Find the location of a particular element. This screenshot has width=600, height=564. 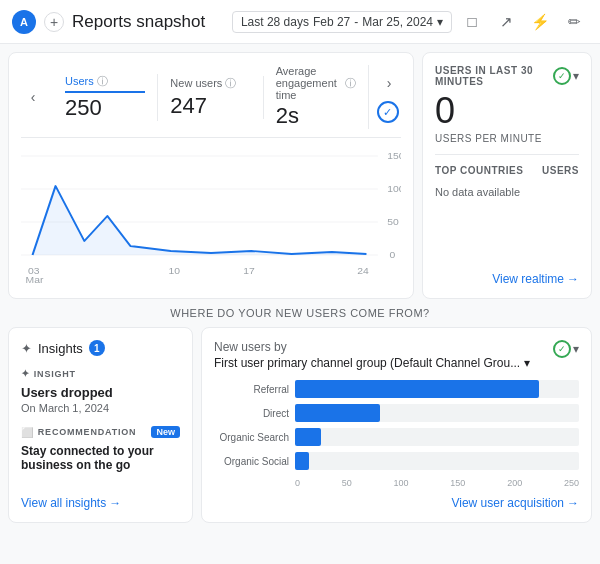

realtime-sub-label: Users per minute is located at coordinates (507, 138).